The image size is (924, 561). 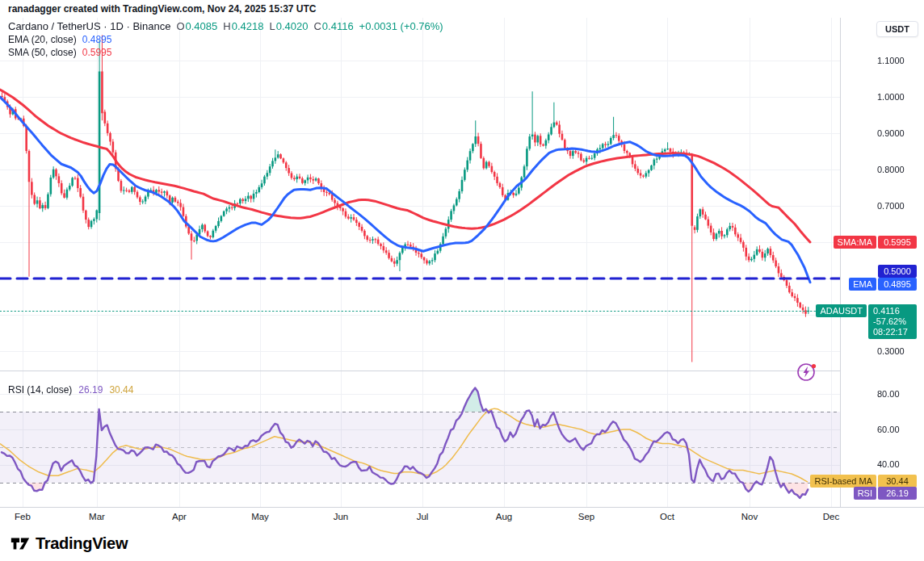 I want to click on sma-indicator-value: 0.5995, so click(x=97, y=52).